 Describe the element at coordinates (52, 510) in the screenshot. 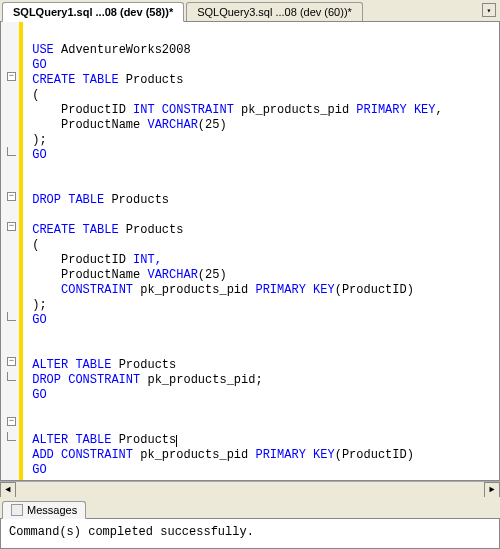

I see `messages-tab-label: Messages` at that location.